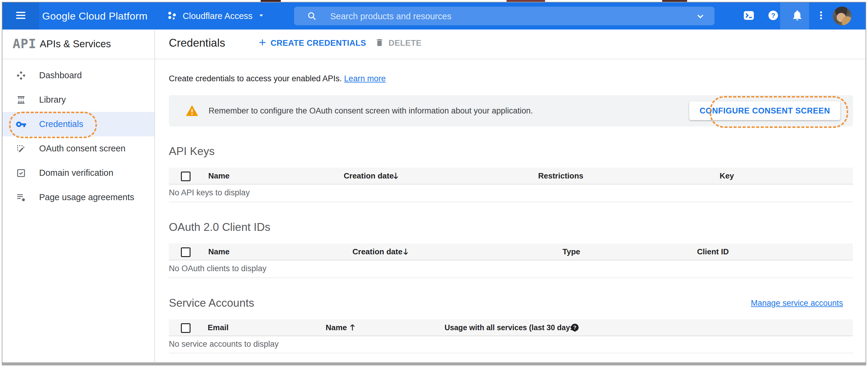 This screenshot has height=366, width=868. I want to click on sidebar-item-label: Page usage agreements, so click(87, 197).